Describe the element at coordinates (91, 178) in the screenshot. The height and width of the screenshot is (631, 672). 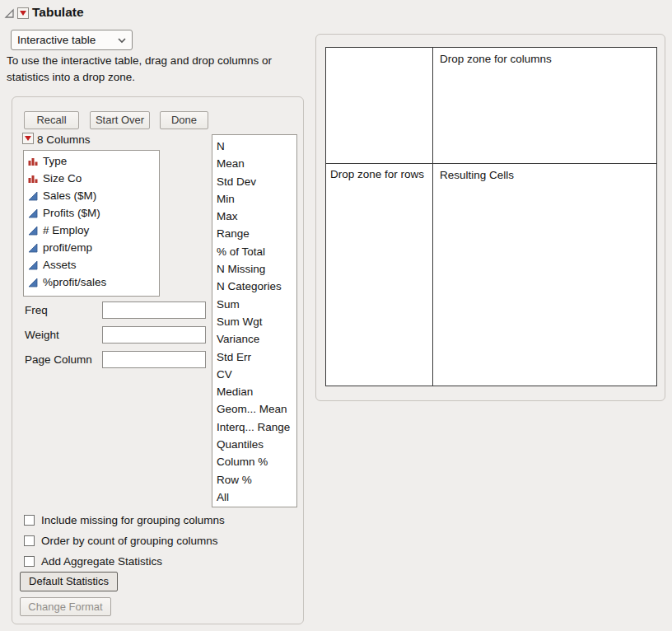
I see `column-list-item: Size Co` at that location.